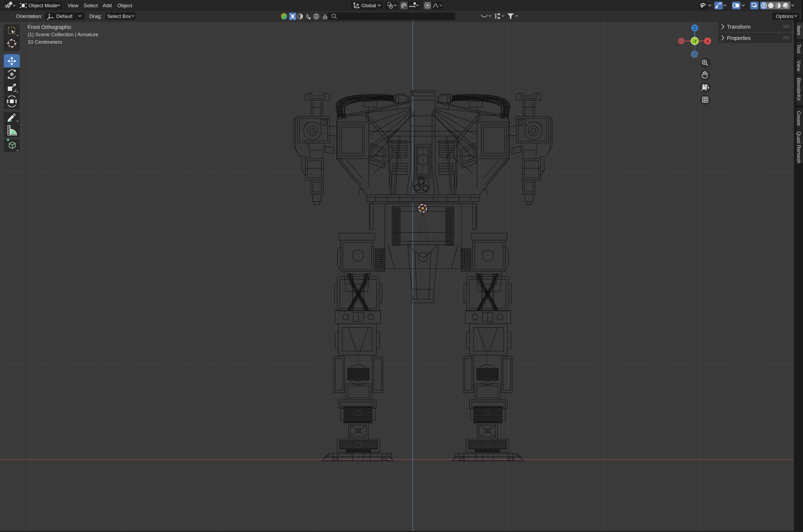 The width and height of the screenshot is (803, 532). I want to click on svg-text: X, so click(708, 41).